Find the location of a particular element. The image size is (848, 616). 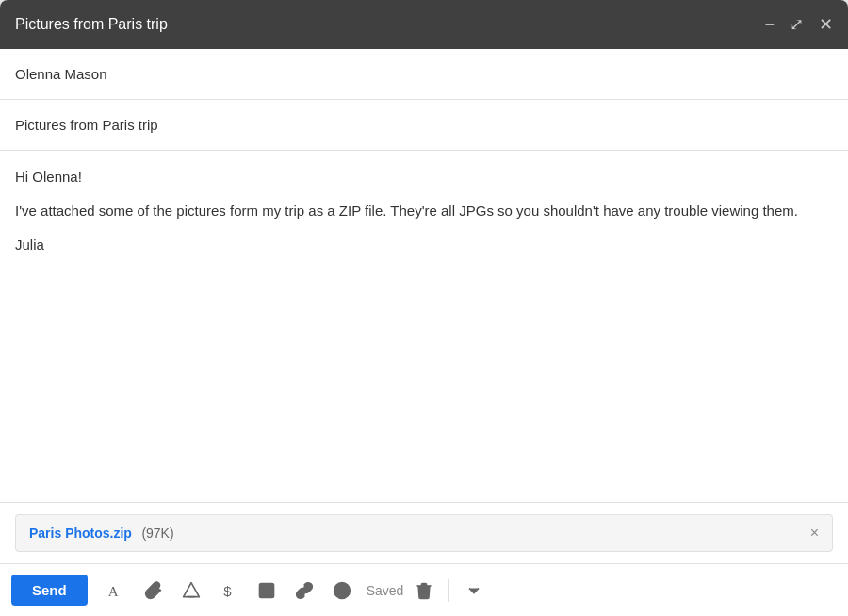

send-button: Send is located at coordinates (49, 590).